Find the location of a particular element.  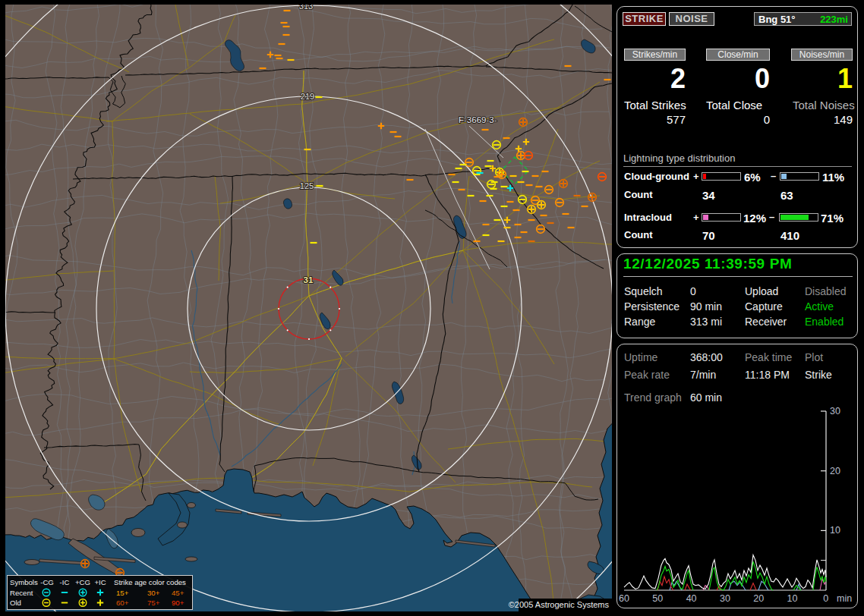

svg-text: -IC is located at coordinates (65, 583).